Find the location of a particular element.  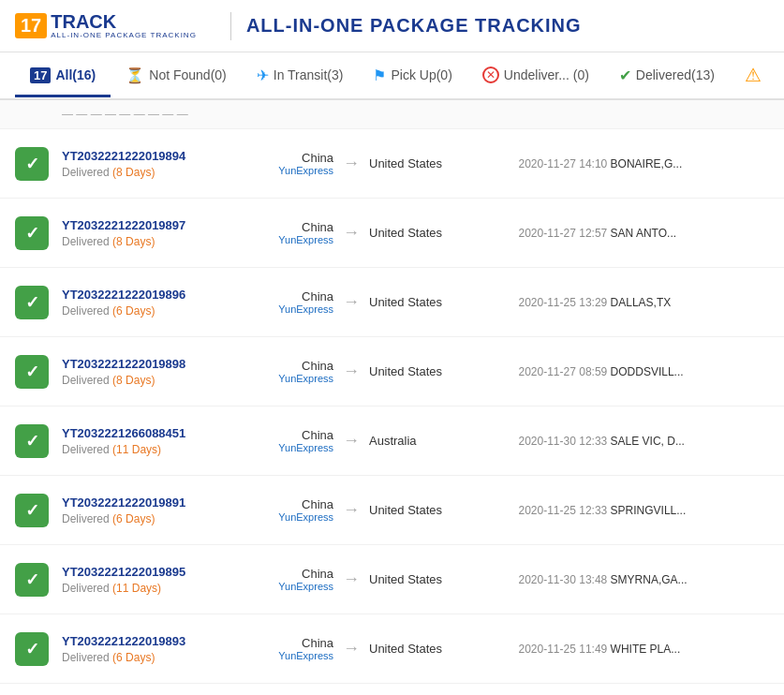

tracking-number: YT2032221222019894 is located at coordinates (155, 155).